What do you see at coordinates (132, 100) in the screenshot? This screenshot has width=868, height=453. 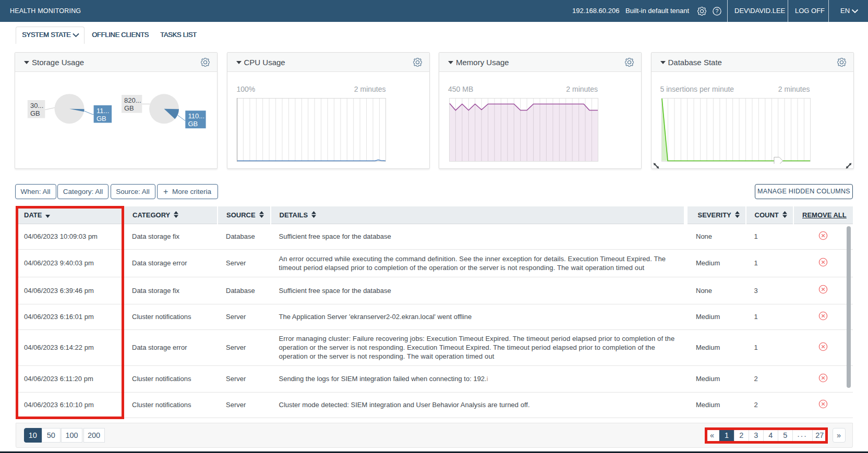 I see `svg-text: 820...` at bounding box center [132, 100].